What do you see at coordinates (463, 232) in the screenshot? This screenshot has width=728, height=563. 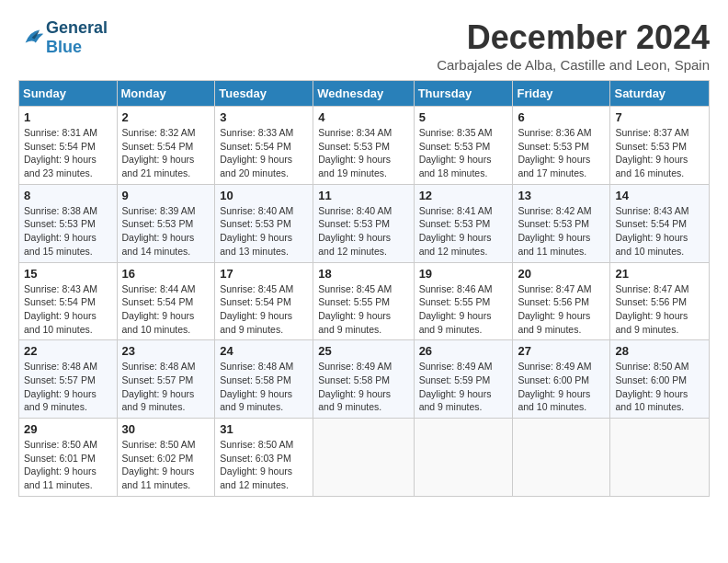 I see `day-info: Sunrise: 8:41 AMSunset: 5:53 PMDaylight:…` at bounding box center [463, 232].